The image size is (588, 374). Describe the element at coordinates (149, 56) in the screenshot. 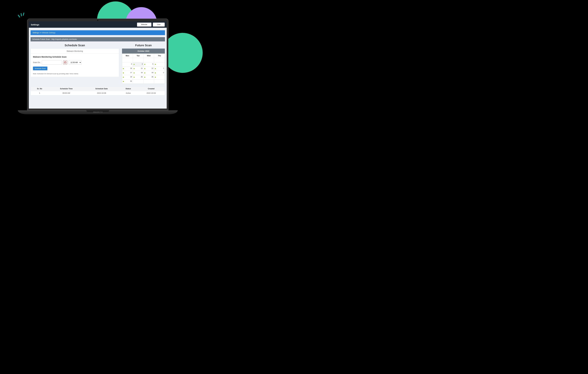

I see `calendar-dayname: Wed` at that location.